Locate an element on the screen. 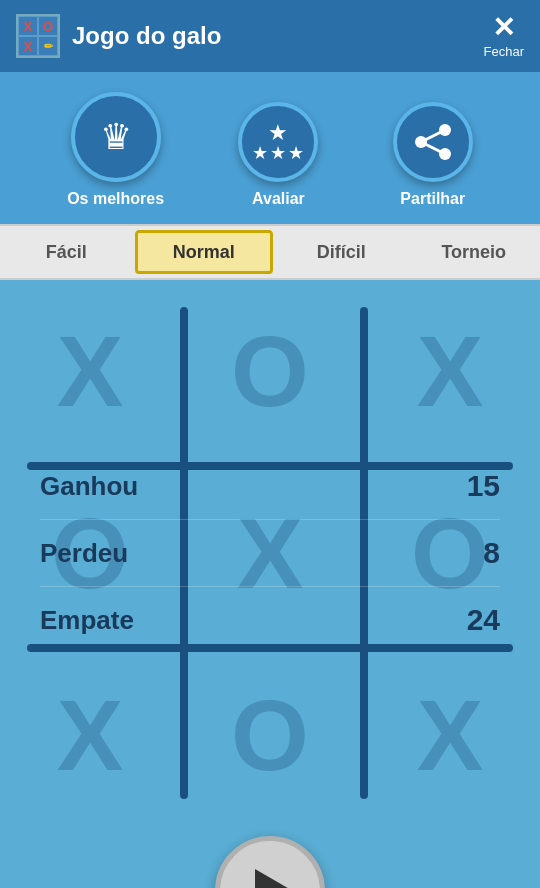 The height and width of the screenshot is (888, 540). icon-x1: X is located at coordinates (28, 26).